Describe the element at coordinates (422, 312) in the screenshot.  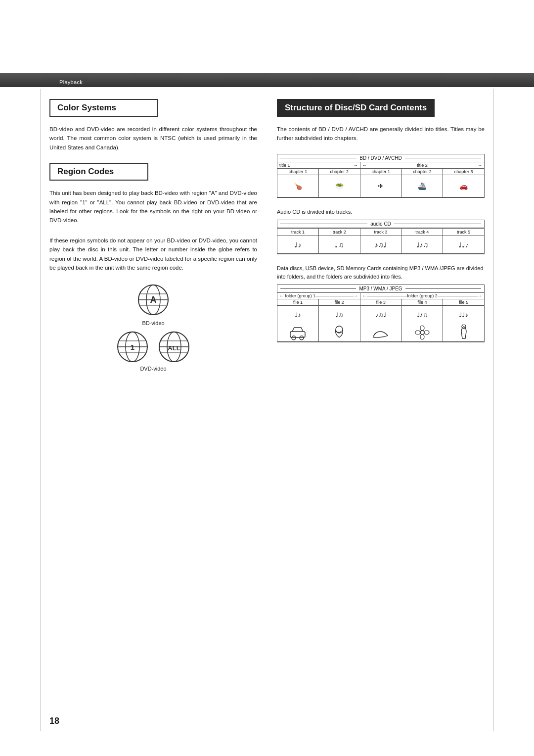
I see `mp3-folder2-files: file 3 ♪♫♩ file 4 ♩♪♫ file 5 ♩♩♪` at that location.